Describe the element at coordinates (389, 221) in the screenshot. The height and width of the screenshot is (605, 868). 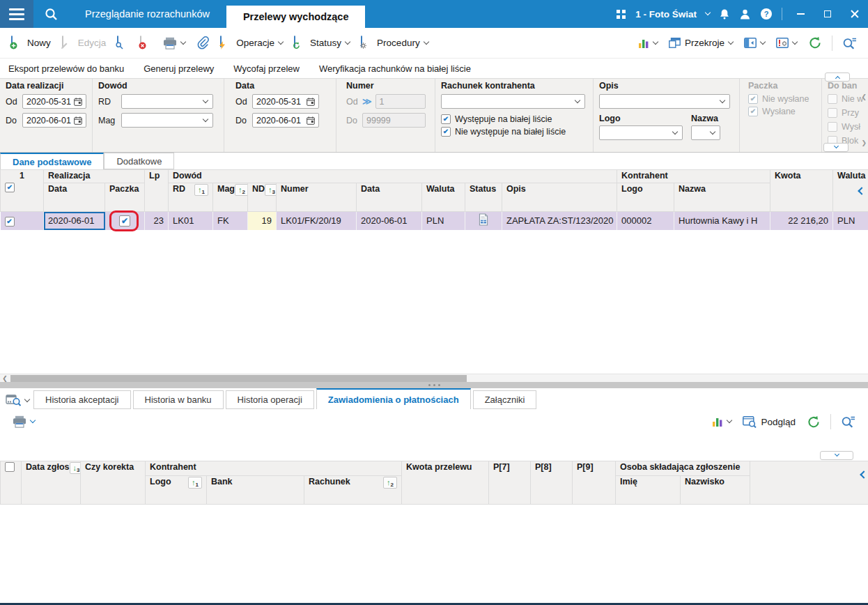
I see `cell-data: 2020-06-01` at that location.